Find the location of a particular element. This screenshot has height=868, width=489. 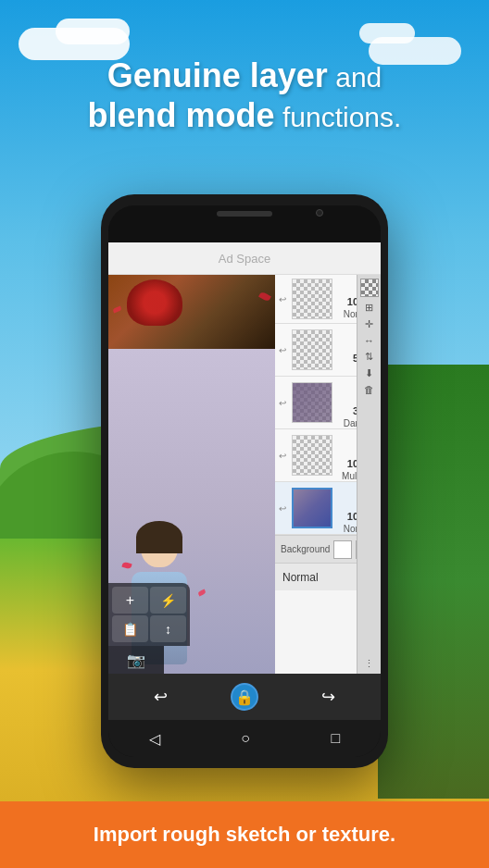

toolbar-delete-icon: 🗑 is located at coordinates (369, 390).